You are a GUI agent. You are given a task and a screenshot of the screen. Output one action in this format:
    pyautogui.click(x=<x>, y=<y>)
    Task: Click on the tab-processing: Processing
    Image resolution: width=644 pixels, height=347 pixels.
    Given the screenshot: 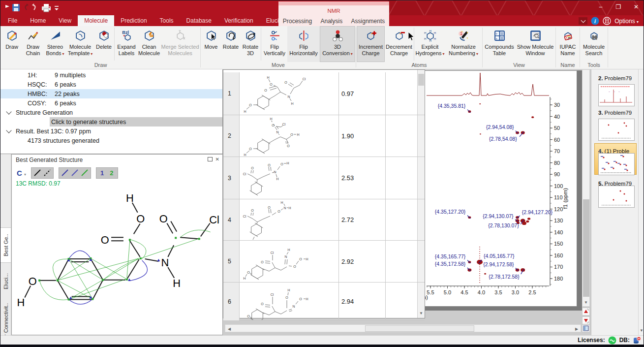 What is the action you would take?
    pyautogui.click(x=297, y=21)
    